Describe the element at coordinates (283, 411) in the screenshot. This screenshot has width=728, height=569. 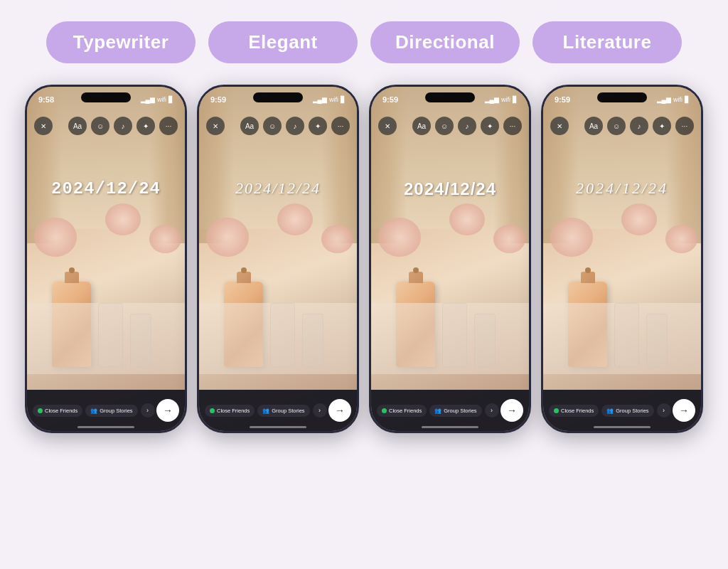
I see `group-stories-btn-2: 👥 Group Stories` at that location.